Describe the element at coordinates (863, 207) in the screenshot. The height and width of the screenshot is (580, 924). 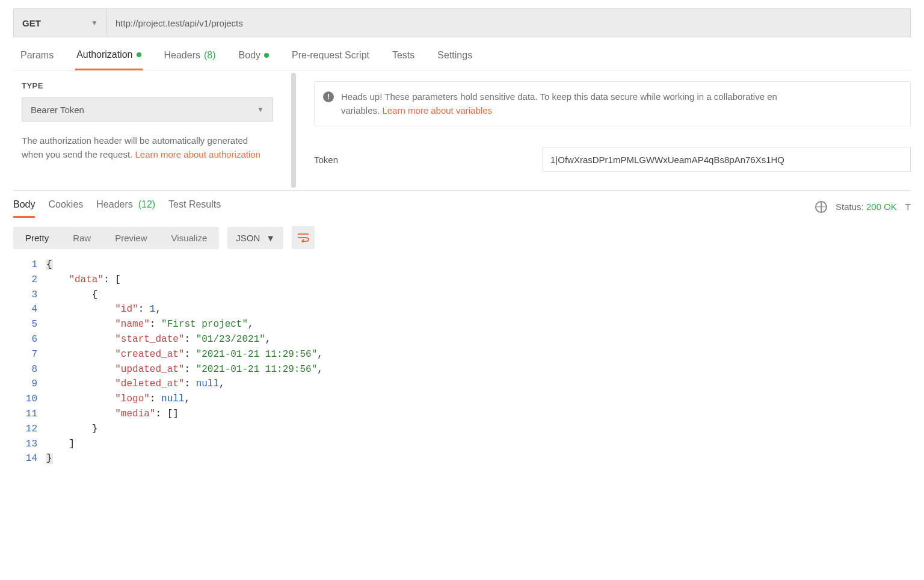
I see `response-status: Status: 200 OK T` at that location.